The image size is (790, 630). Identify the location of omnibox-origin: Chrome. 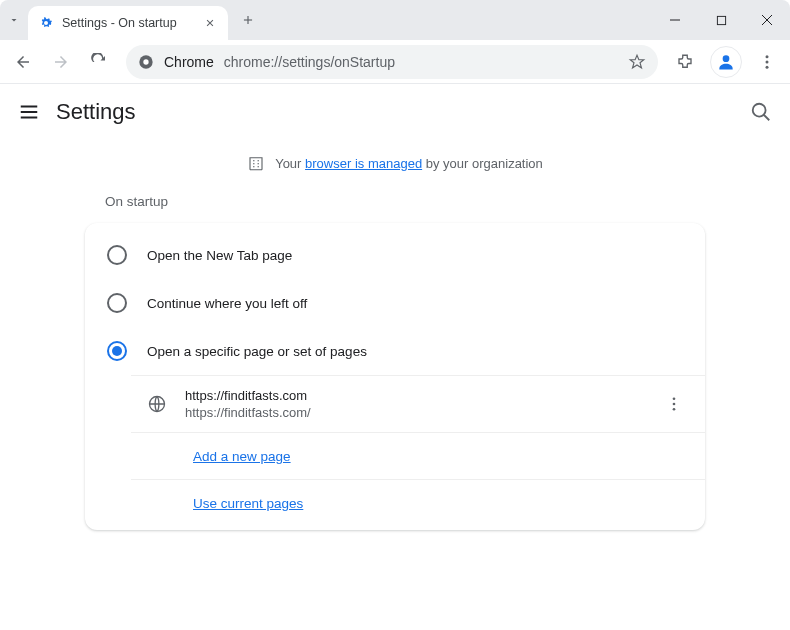
(189, 62).